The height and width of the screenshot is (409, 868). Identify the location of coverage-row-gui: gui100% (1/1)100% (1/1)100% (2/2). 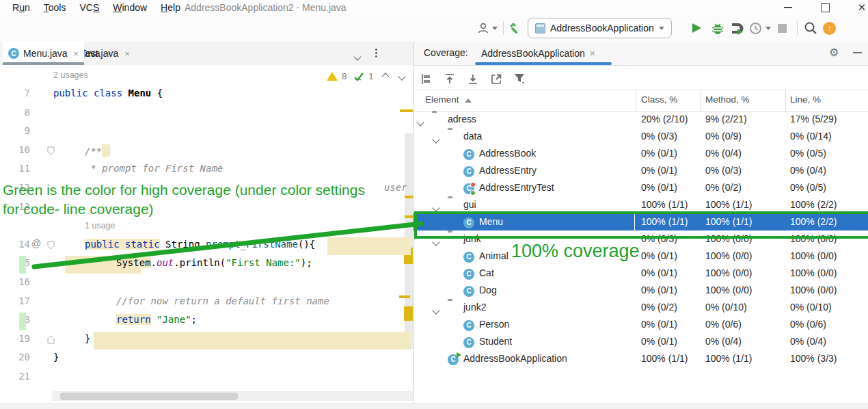
(641, 205).